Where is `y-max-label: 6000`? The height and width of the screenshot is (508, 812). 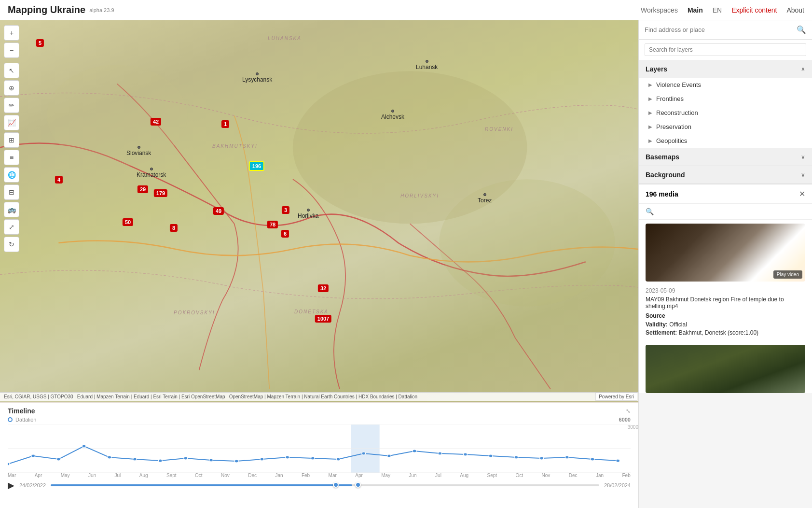
y-max-label: 6000 is located at coordinates (625, 420).